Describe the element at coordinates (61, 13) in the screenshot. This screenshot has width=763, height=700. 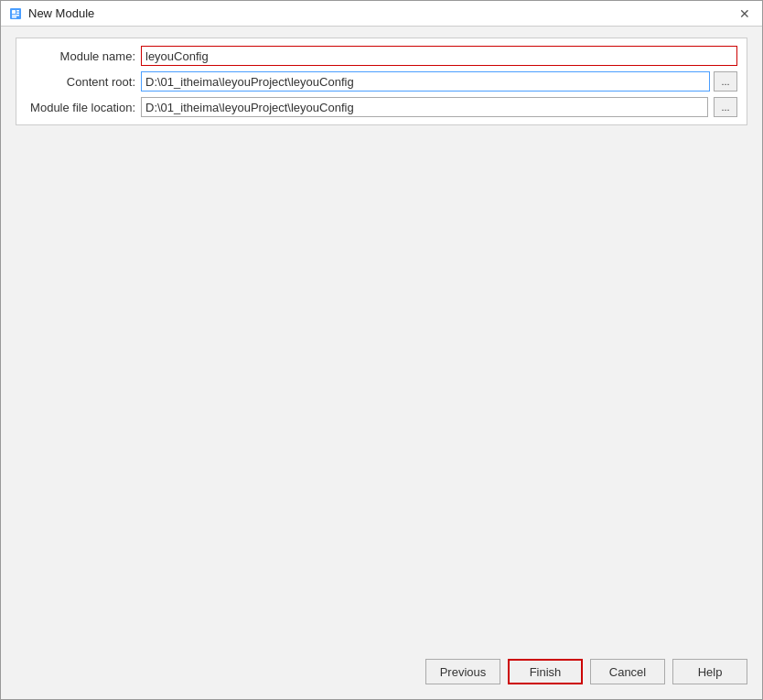
I see `dialog-title: New Module` at that location.